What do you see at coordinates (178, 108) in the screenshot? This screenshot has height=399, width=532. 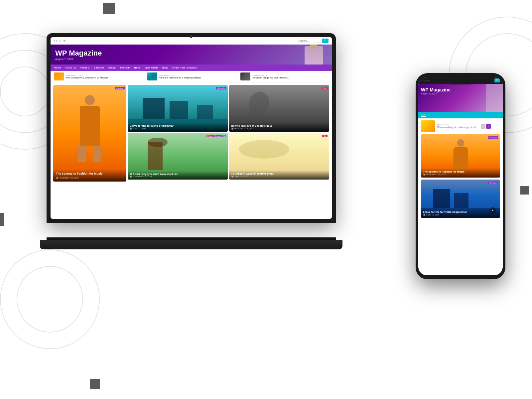 I see `article-grammar: Lifestyle Leave for the far world of gra…` at bounding box center [178, 108].